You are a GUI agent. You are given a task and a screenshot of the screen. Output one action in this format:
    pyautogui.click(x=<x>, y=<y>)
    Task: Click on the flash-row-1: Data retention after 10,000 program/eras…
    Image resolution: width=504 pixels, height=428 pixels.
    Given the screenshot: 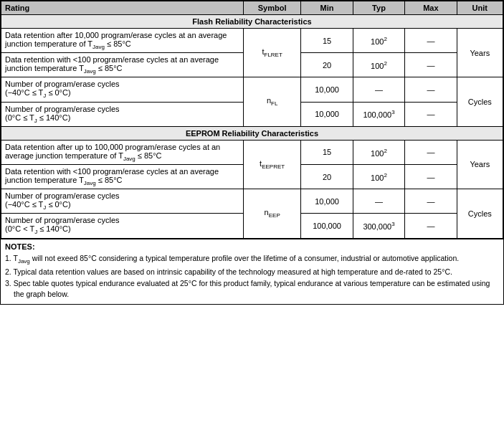 What is the action you would take?
    pyautogui.click(x=252, y=41)
    